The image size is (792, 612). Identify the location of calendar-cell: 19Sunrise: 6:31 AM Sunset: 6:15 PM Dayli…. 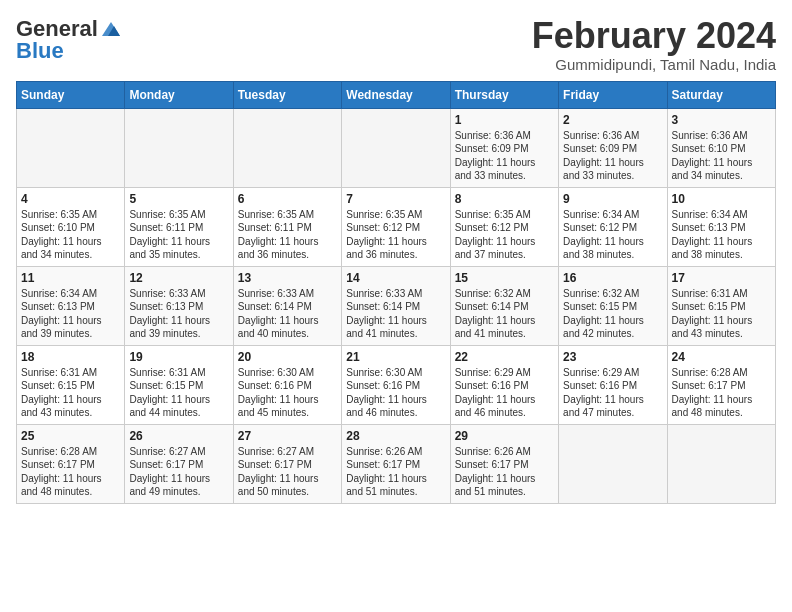
(179, 384).